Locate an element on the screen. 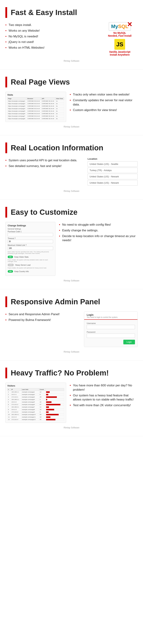 The width and height of the screenshot is (143, 644). rimtay-credit: Rimtay Software is located at coordinates (72, 192).